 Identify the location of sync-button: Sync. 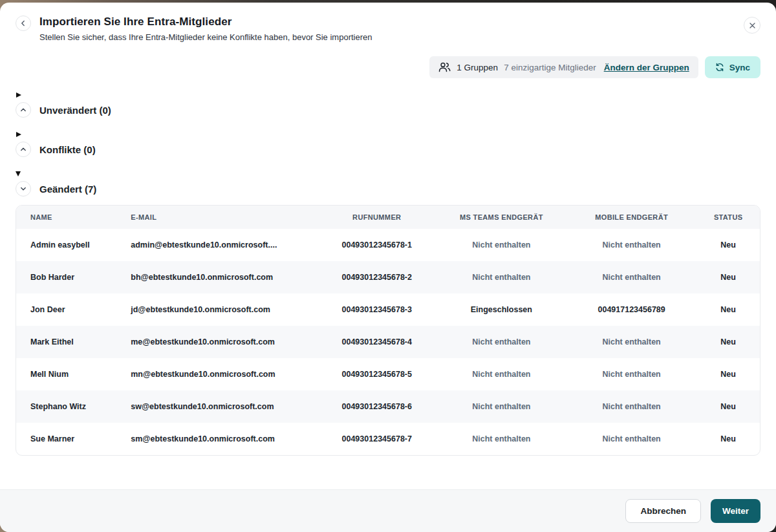
(733, 67).